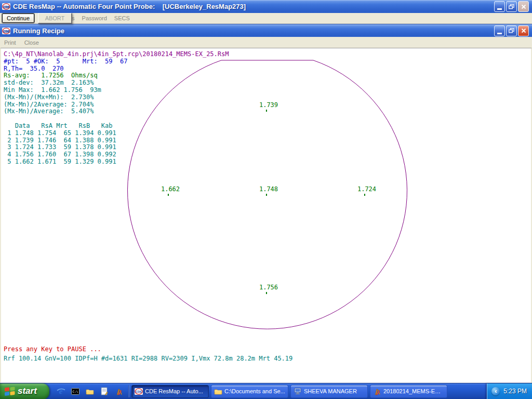 This screenshot has height=399, width=532. Describe the element at coordinates (266, 43) in the screenshot. I see `recipe-menubar: Print Close` at that location.